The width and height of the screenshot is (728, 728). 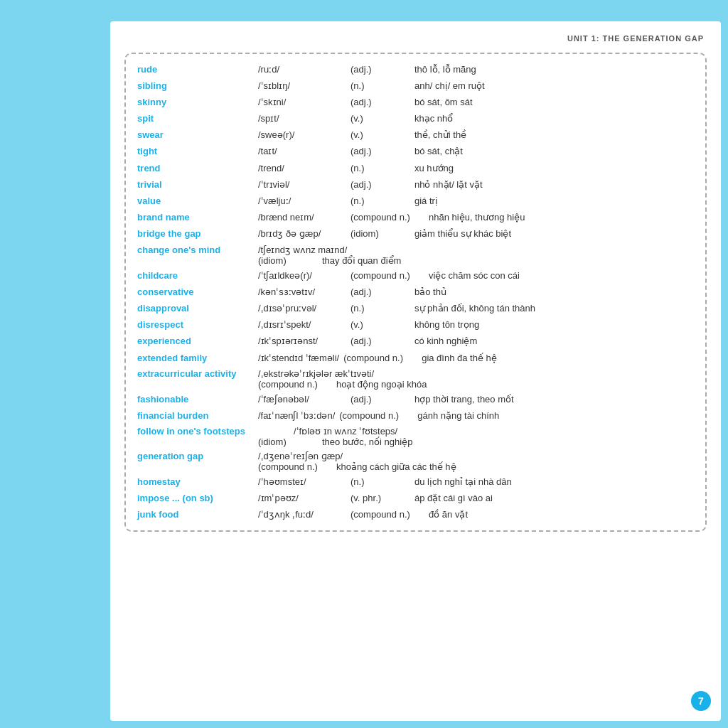 What do you see at coordinates (198, 185) in the screenshot?
I see `term: trivial` at bounding box center [198, 185].